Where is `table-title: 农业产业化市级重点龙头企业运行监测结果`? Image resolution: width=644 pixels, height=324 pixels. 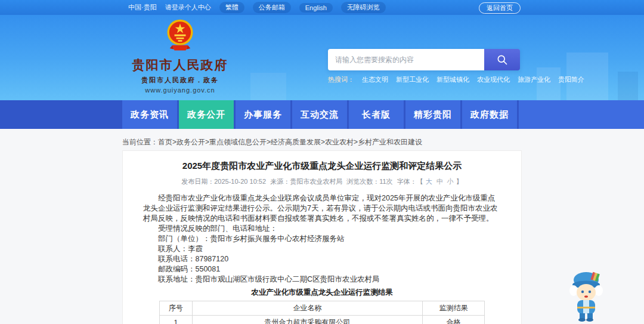
table-title: 农业产业化市级重点龙头企业运行监测结果 is located at coordinates (322, 292).